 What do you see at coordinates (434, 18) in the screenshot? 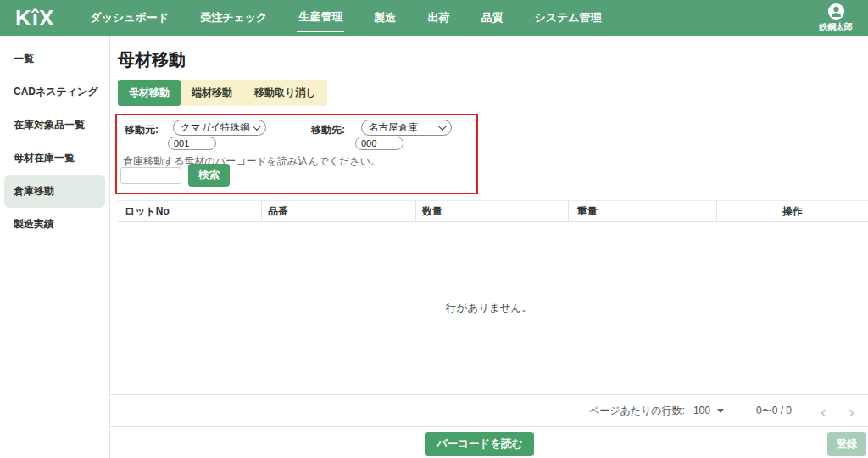
I see `top-nav: KîX ダッシュボード 受注チェック 生産管理 製造 出荷 品質 システム管理 …` at bounding box center [434, 18].